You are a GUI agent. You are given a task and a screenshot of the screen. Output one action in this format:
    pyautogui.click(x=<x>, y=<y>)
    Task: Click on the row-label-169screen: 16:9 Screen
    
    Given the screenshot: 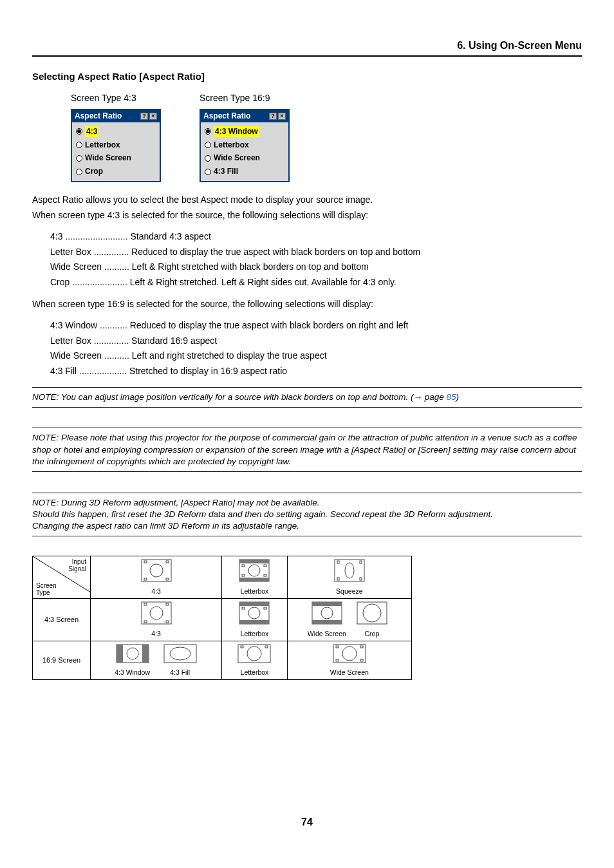 What is the action you would take?
    pyautogui.click(x=62, y=661)
    